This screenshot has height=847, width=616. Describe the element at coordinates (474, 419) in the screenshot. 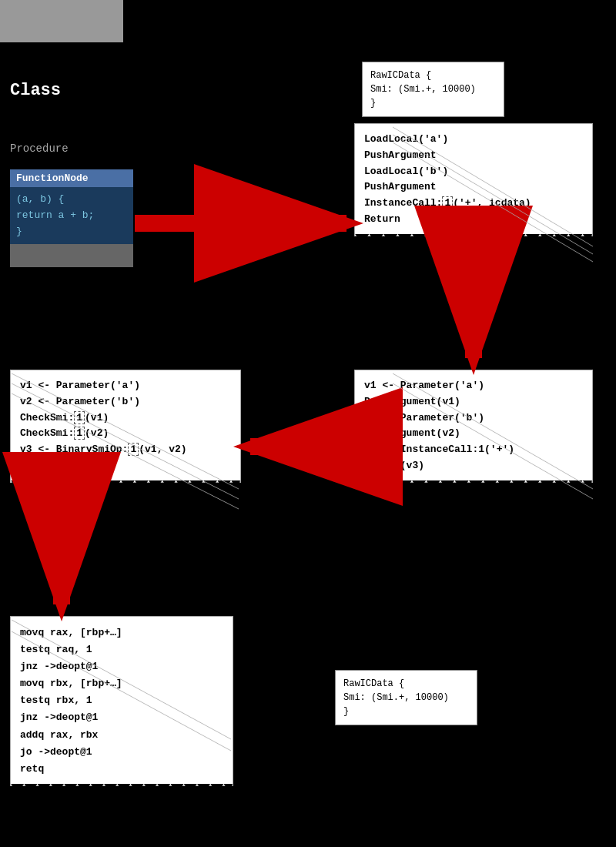

I see `hir-right-line3: v2 <- Parameter('b')` at that location.